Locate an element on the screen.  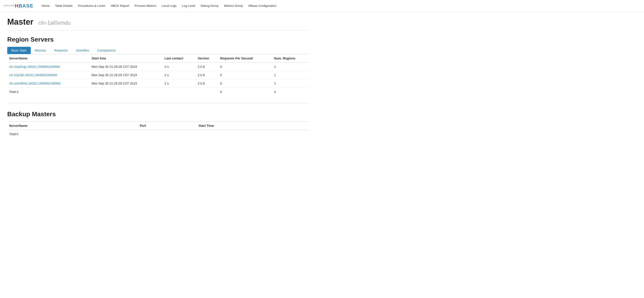
col-server-name: ServerName is located at coordinates (48, 58).